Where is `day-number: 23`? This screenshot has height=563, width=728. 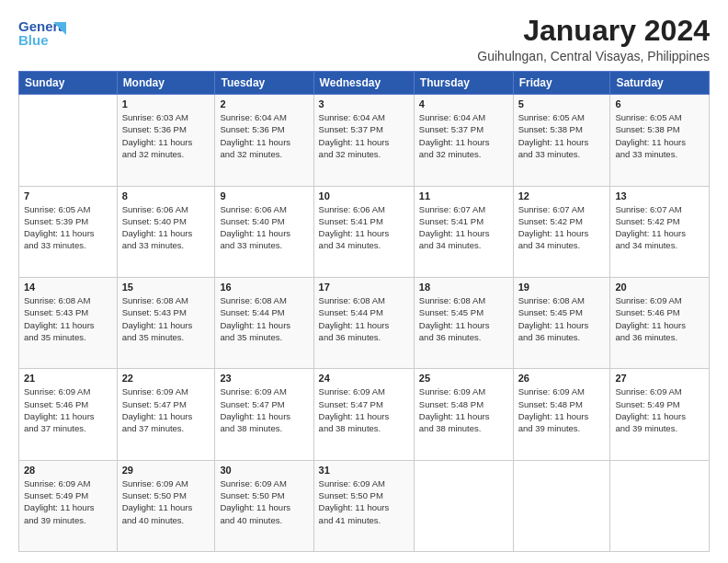
day-number: 23 is located at coordinates (264, 378).